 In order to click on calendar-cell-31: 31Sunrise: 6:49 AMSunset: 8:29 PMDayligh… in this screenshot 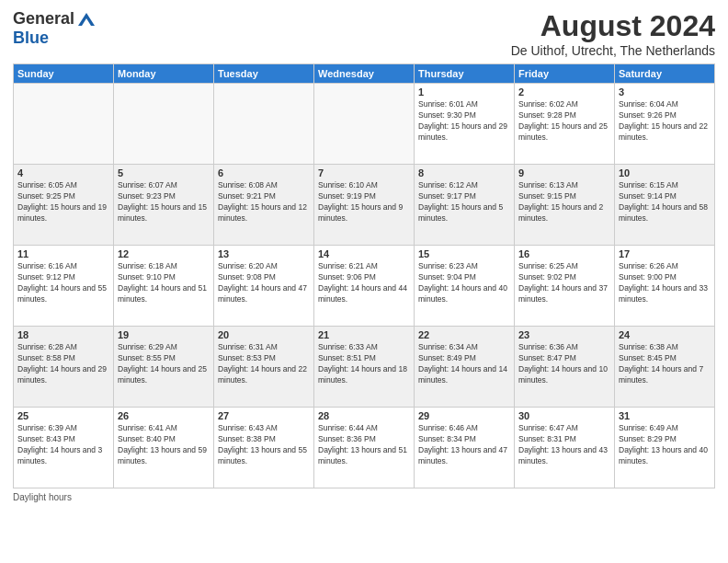, I will do `click(665, 448)`.